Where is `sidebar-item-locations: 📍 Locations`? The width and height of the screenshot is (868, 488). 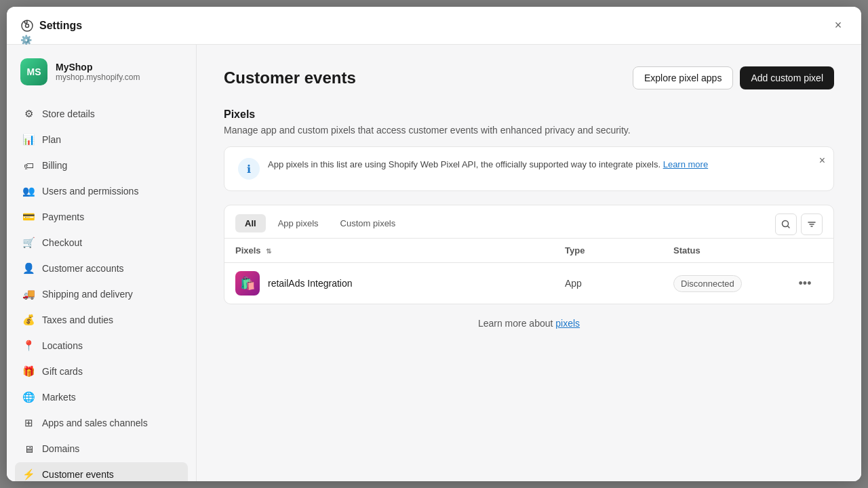 sidebar-item-locations: 📍 Locations is located at coordinates (102, 346).